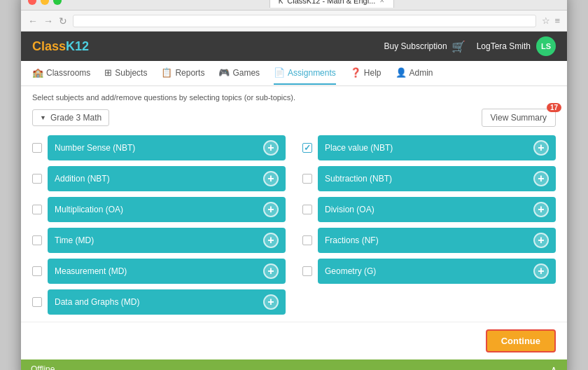  Describe the element at coordinates (356, 73) in the screenshot. I see `help-icon: ❓` at that location.